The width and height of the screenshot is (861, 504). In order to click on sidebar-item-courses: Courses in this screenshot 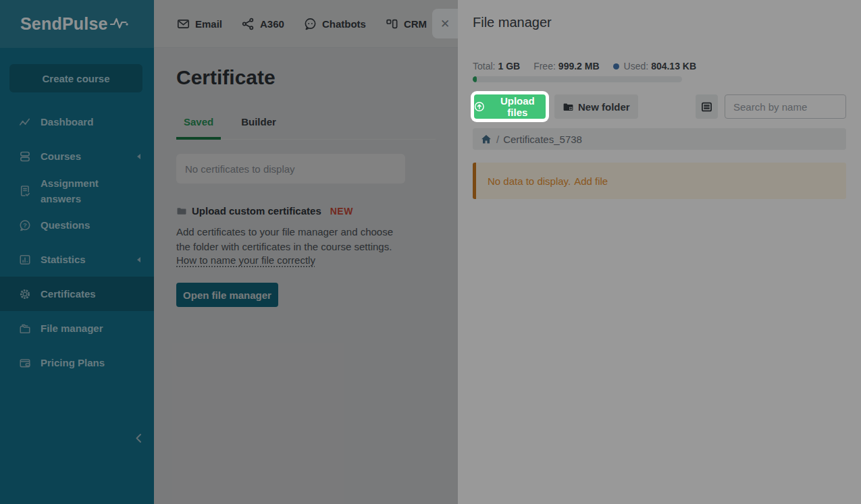, I will do `click(77, 157)`.